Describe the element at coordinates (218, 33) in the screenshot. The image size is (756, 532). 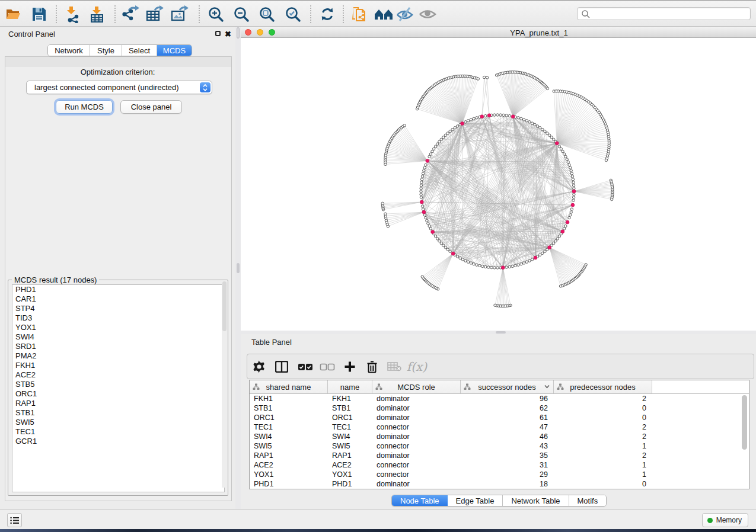
I see `float-panel-icon` at that location.